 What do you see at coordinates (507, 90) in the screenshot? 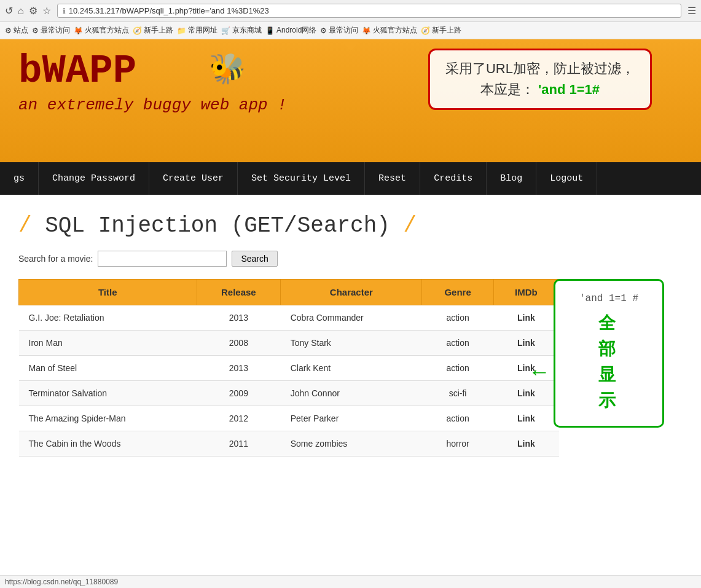
I see `annotation-prefix: 本应是：` at bounding box center [507, 90].